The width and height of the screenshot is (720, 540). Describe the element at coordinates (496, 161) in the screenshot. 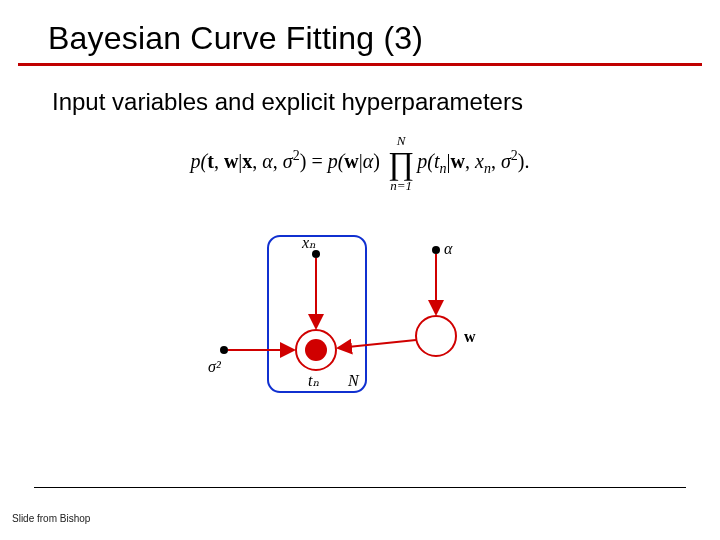

I see `eq-c5: ,` at that location.